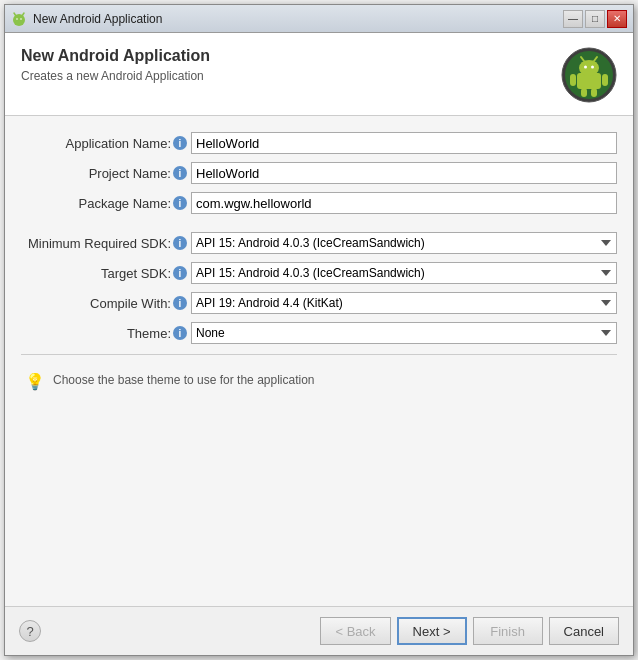 The width and height of the screenshot is (638, 660). Describe the element at coordinates (180, 173) in the screenshot. I see `project-name-info-icon: i` at that location.